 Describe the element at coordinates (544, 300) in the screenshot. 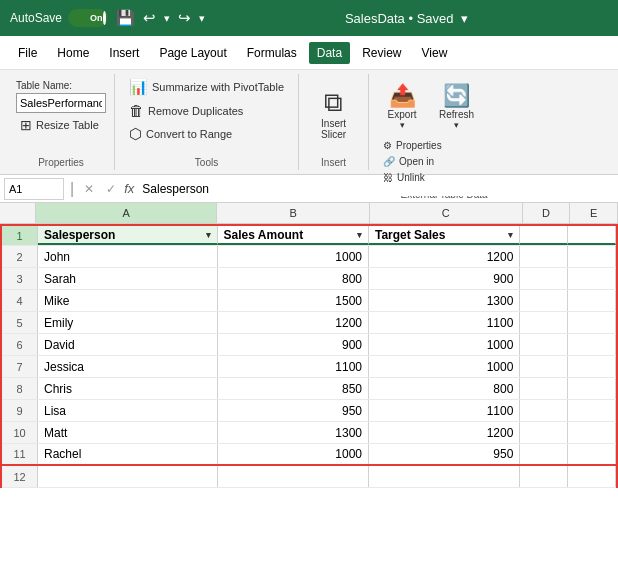

I see `cell-d4` at that location.